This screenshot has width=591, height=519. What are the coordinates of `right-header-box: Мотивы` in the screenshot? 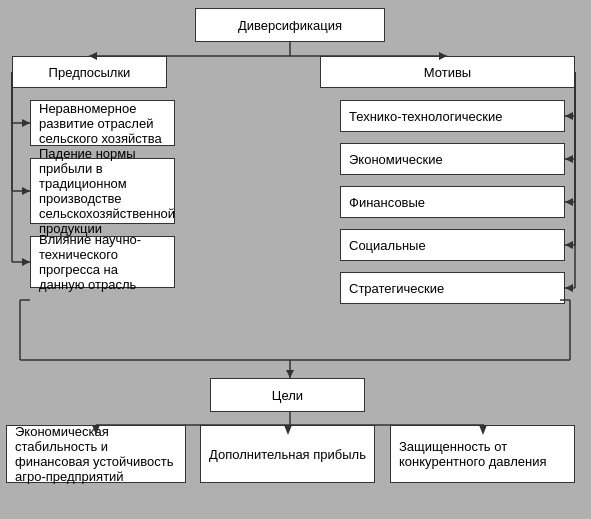 It's located at (448, 72).